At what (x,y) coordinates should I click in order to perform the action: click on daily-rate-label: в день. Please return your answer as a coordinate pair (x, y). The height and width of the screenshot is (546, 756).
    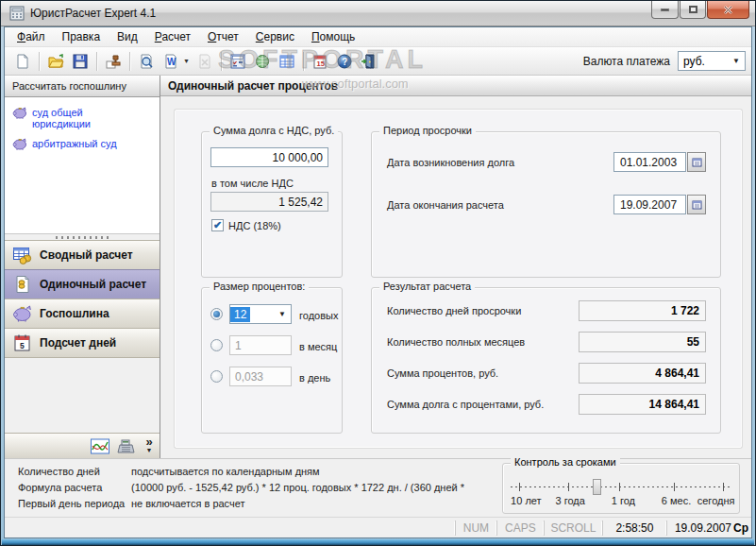
    Looking at the image, I should click on (315, 378).